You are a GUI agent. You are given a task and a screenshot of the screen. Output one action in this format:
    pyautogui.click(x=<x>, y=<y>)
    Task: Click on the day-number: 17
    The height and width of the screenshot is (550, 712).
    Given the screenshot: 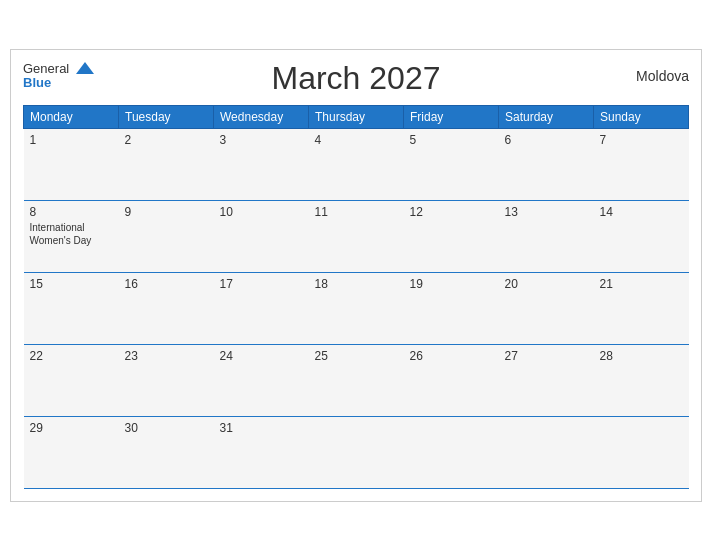 What is the action you would take?
    pyautogui.click(x=262, y=284)
    